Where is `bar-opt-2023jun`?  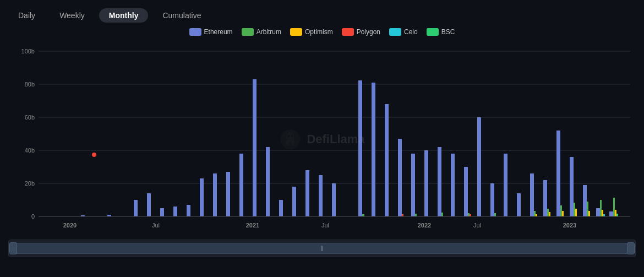
bar-opt-2023jun is located at coordinates (589, 214).